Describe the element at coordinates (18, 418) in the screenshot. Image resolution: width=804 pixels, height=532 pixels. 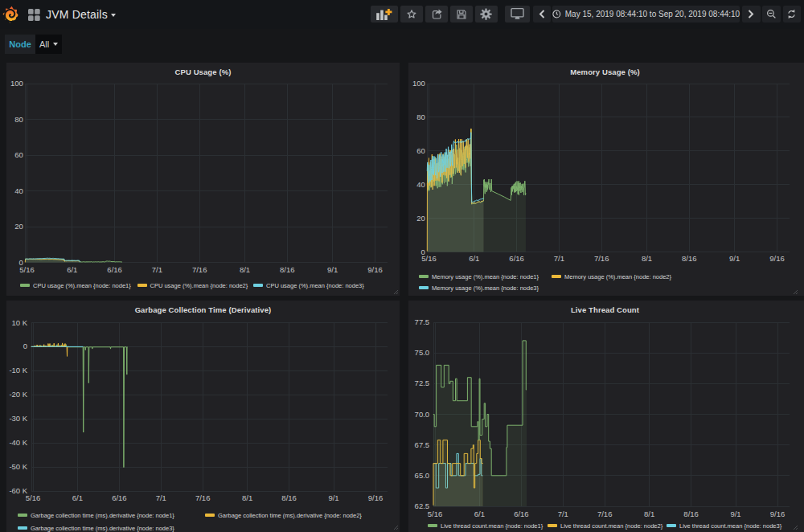
I see `svg-text: -30 K` at that location.